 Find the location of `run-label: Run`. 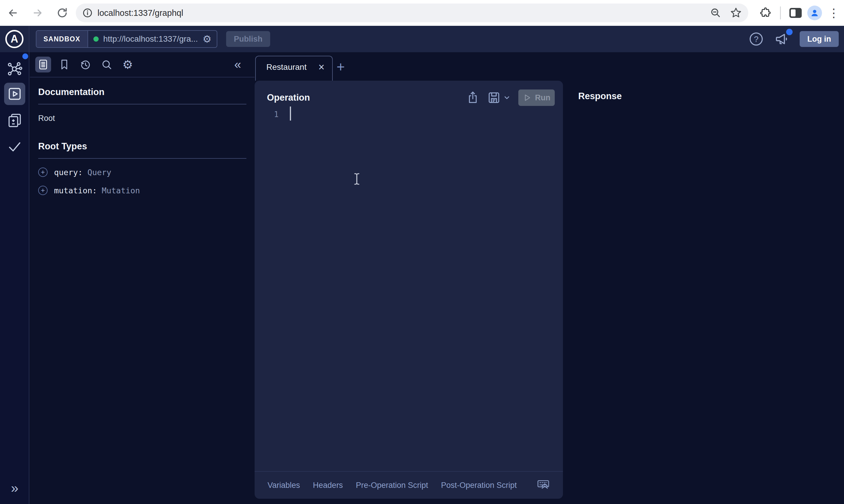

run-label: Run is located at coordinates (542, 98).